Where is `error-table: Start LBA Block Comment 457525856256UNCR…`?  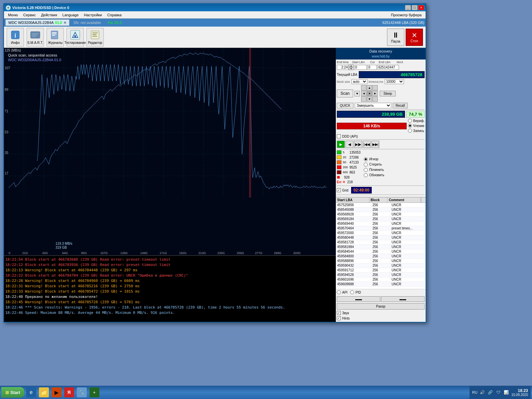 error-table: Start LBA Block Comment 457525856256UNCR… is located at coordinates (381, 243).